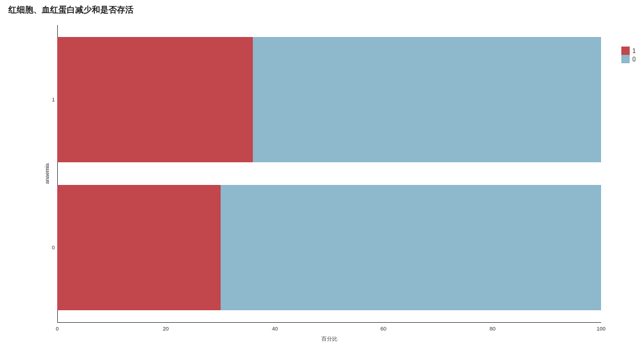 This screenshot has width=644, height=352. I want to click on y-axis-label: anaemia, so click(47, 174).